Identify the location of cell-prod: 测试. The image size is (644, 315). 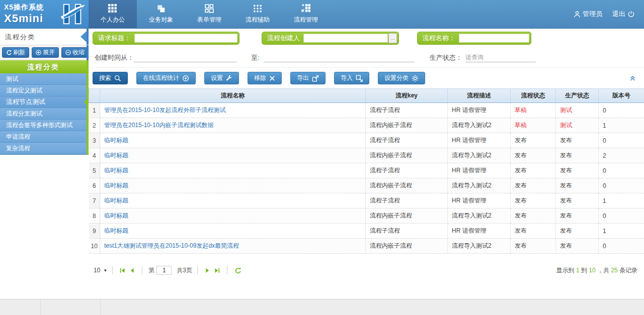
(578, 111).